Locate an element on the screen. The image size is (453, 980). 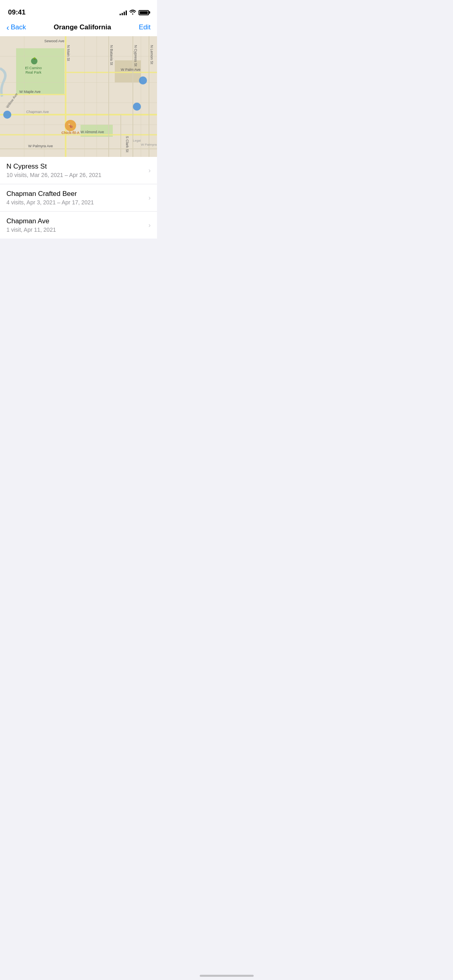
location-list: N Cypress St 10 visits, Mar 26, 2021 – A… is located at coordinates (79, 198).